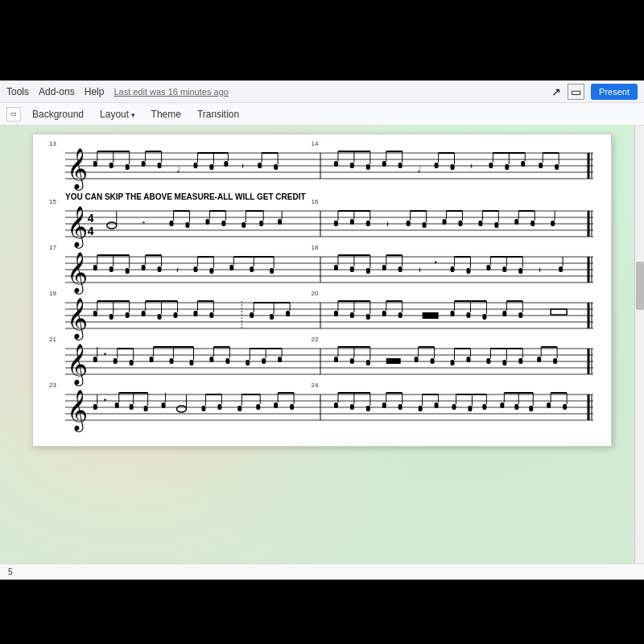 This screenshot has height=644, width=644. What do you see at coordinates (322, 314) in the screenshot?
I see `staff-svg-4: 𝄞` at bounding box center [322, 314].